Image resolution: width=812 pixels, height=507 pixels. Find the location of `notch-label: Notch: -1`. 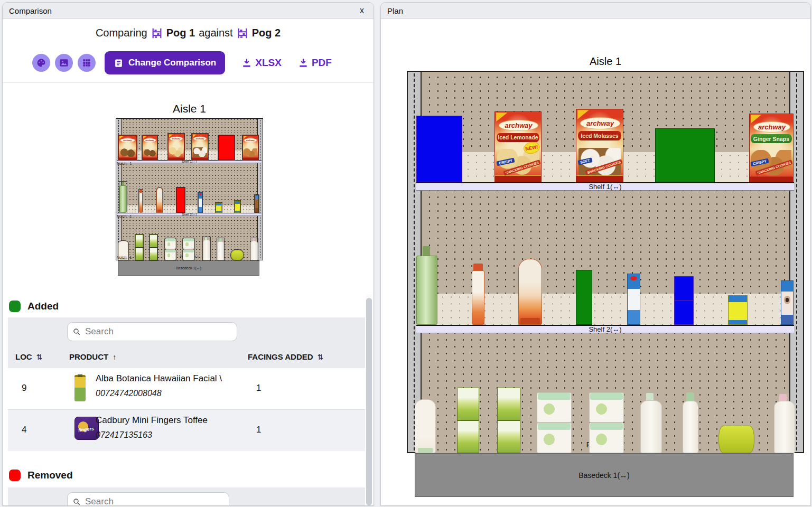

notch-label: Notch: -1 is located at coordinates (124, 217).